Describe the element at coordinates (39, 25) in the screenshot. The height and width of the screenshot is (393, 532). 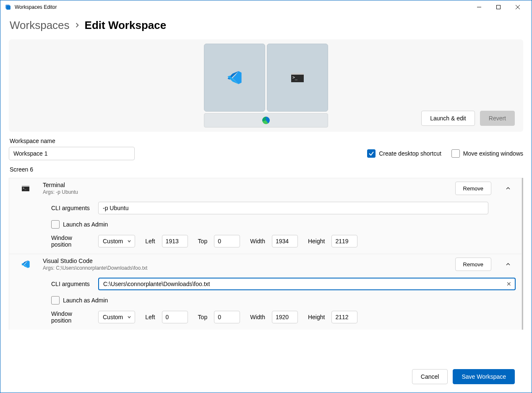
I see `breadcrumb-root: Workspaces` at that location.